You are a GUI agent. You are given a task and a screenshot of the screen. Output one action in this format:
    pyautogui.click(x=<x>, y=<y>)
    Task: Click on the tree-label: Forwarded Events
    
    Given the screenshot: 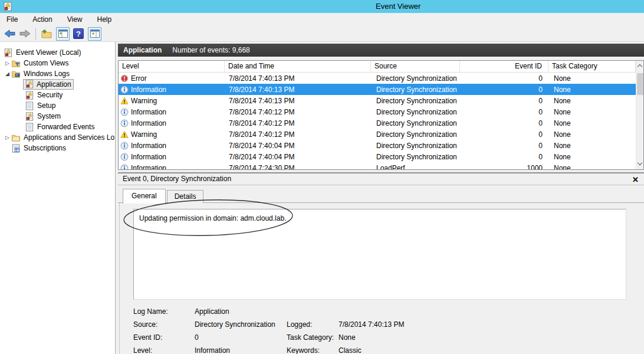 What is the action you would take?
    pyautogui.click(x=66, y=127)
    